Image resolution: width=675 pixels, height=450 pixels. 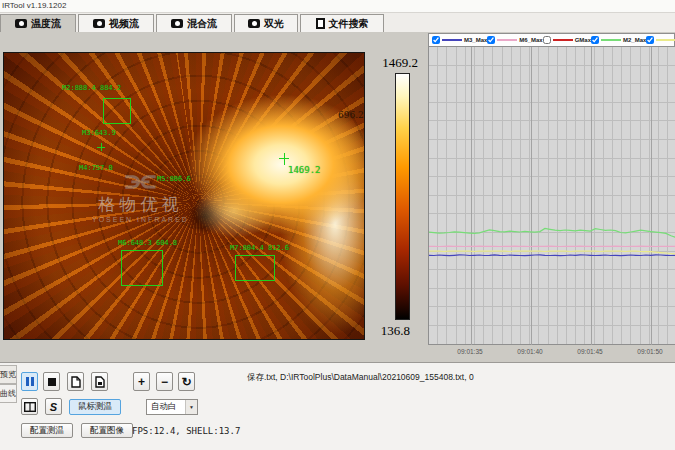 I want to click on legend-label: M3_Max, so click(x=476, y=40).